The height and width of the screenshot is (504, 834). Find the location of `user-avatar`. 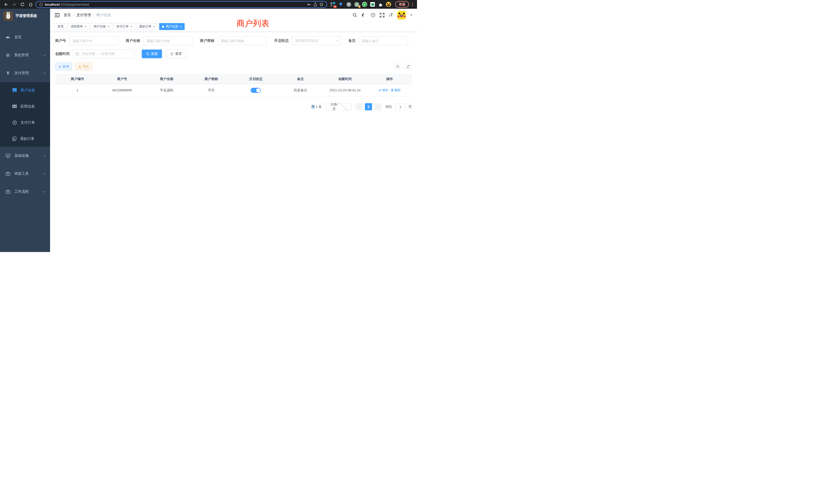

user-avatar is located at coordinates (401, 15).